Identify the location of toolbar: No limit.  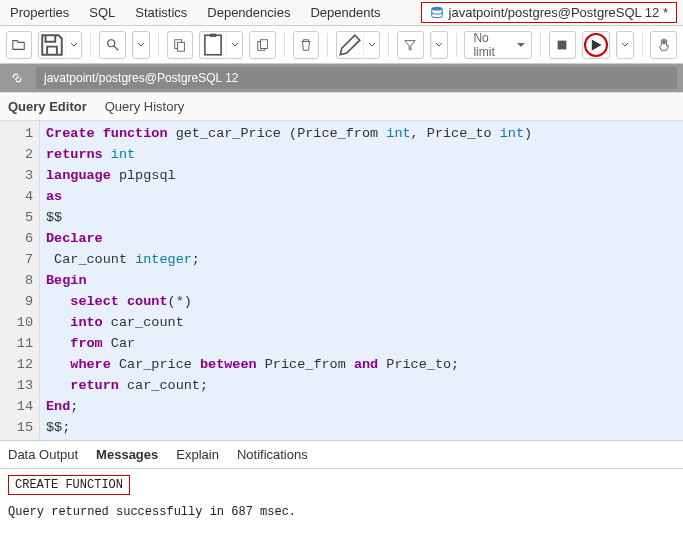
(342, 45).